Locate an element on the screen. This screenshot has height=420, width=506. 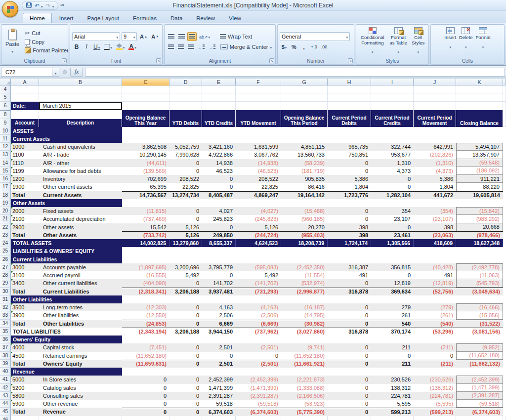
cell-H22: 398 is located at coordinates (349, 227).